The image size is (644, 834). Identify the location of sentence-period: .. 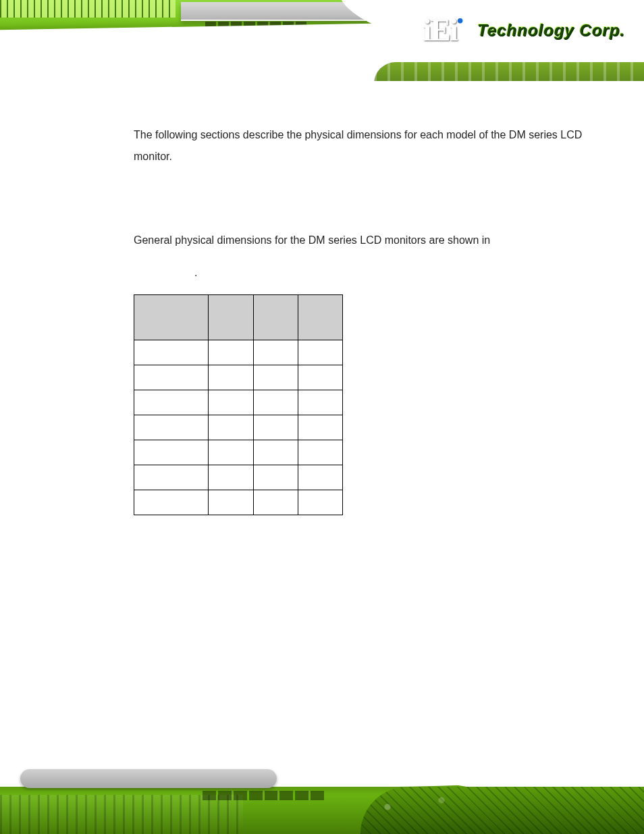
(394, 273).